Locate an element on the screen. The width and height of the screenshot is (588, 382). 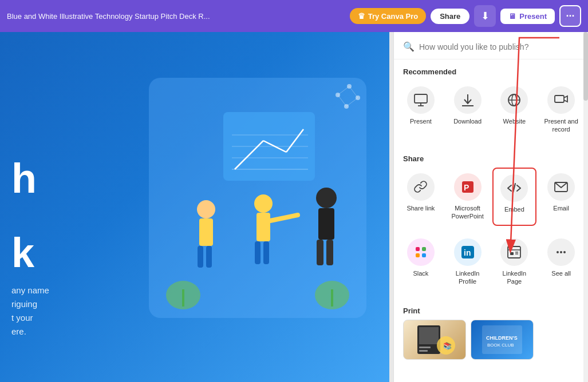
linkedin-page-icon is located at coordinates (514, 252).